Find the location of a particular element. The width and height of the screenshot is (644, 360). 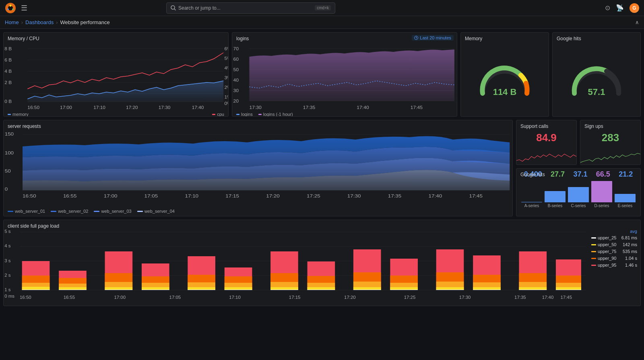

memory-cpu-legend: memory cpu is located at coordinates (116, 114).